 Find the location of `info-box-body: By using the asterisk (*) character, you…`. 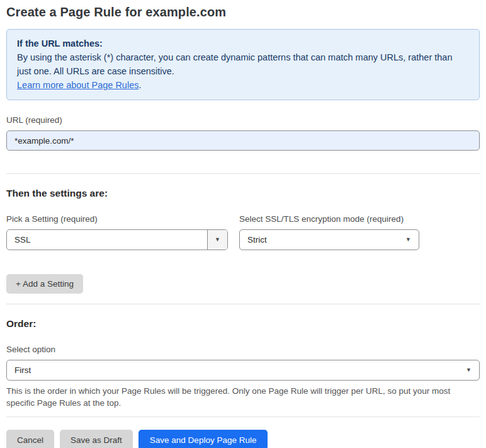

info-box-body: By using the asterisk (*) character, you… is located at coordinates (243, 64).